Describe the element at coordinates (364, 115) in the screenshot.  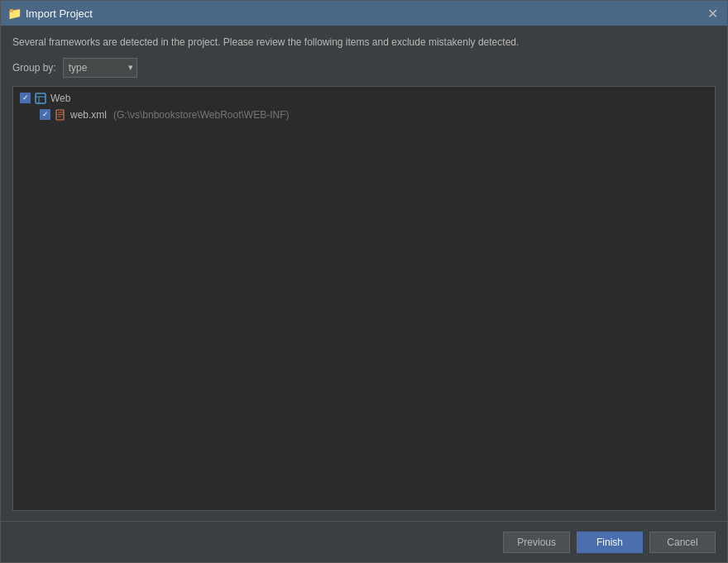
I see `tree-item-webxml: web.xml (G:\vs\bnbookstore\WebRoot\WEB-I…` at that location.